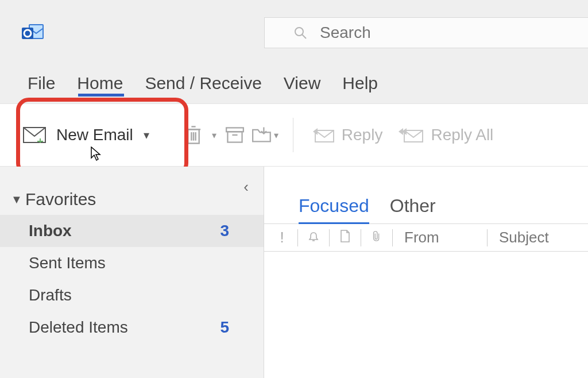 The width and height of the screenshot is (588, 378). I want to click on folder-label: Drafts, so click(51, 295).